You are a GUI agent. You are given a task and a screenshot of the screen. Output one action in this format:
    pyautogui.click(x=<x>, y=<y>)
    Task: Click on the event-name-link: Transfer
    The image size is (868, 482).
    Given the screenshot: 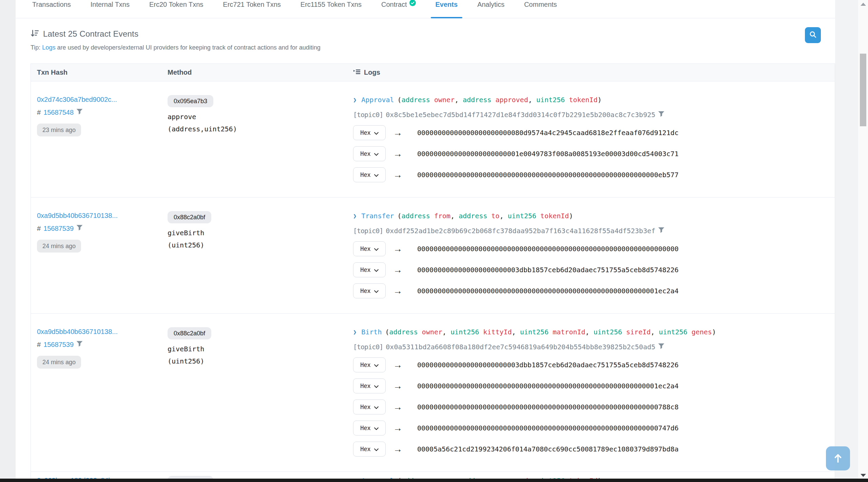 What is the action you would take?
    pyautogui.click(x=378, y=216)
    